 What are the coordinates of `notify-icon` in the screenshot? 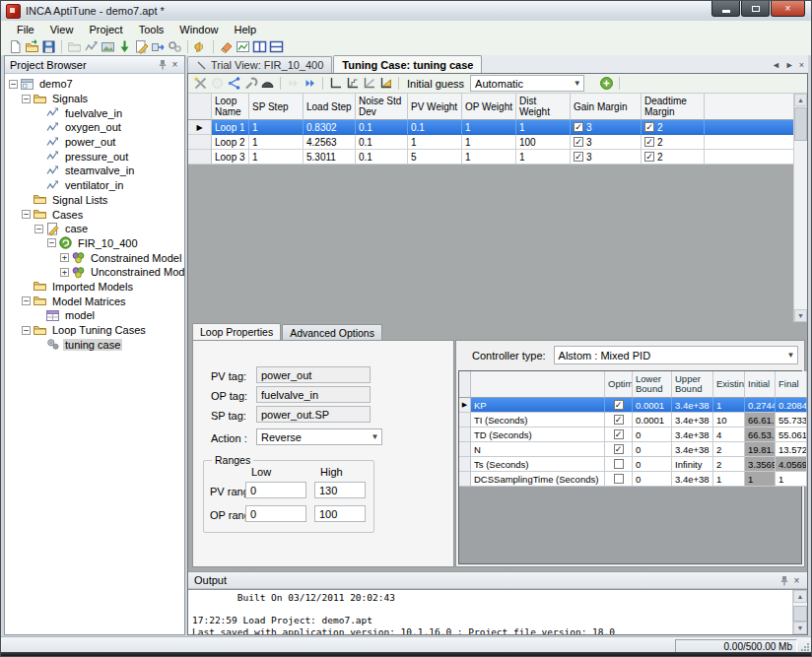 It's located at (201, 46).